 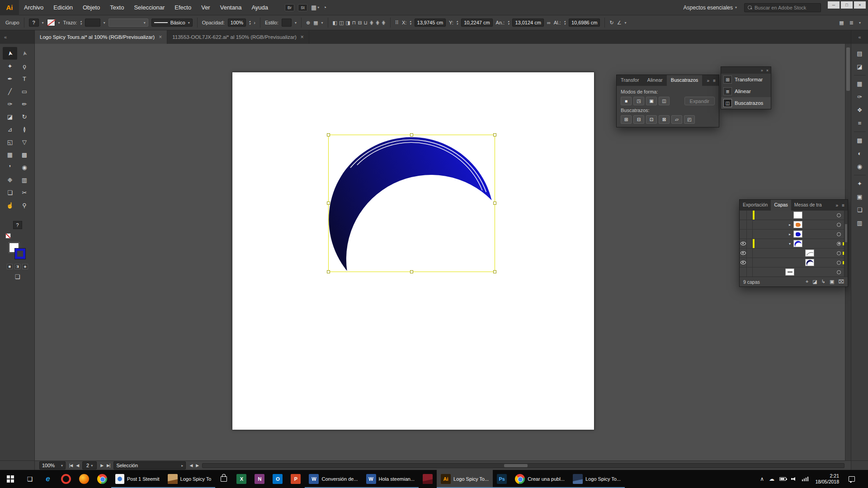 I want to click on stroke-weight-caret-icon: ▾, so click(x=104, y=23).